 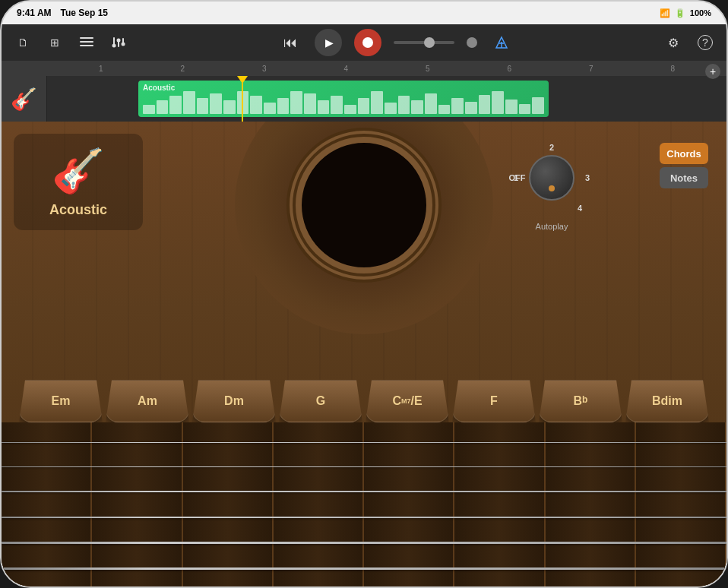 I want to click on timeline-area: 1 2 3 4 5 6 7 8 + 🎸, so click(x=364, y=91).